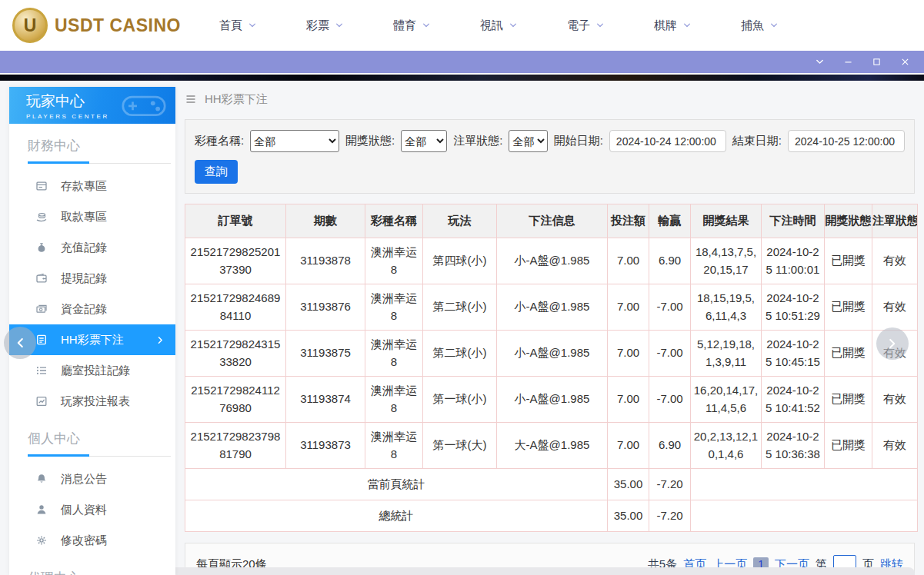  I want to click on table-cell: 有效, so click(896, 307).